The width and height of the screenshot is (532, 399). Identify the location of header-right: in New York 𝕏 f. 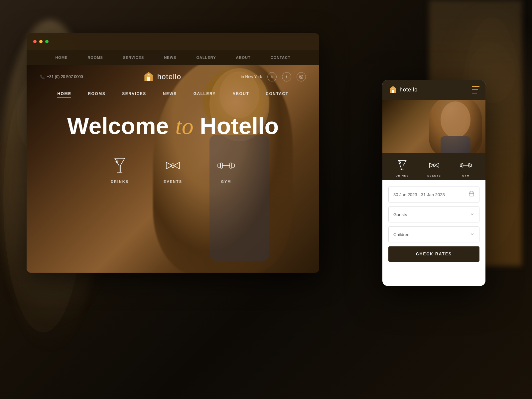
(273, 77).